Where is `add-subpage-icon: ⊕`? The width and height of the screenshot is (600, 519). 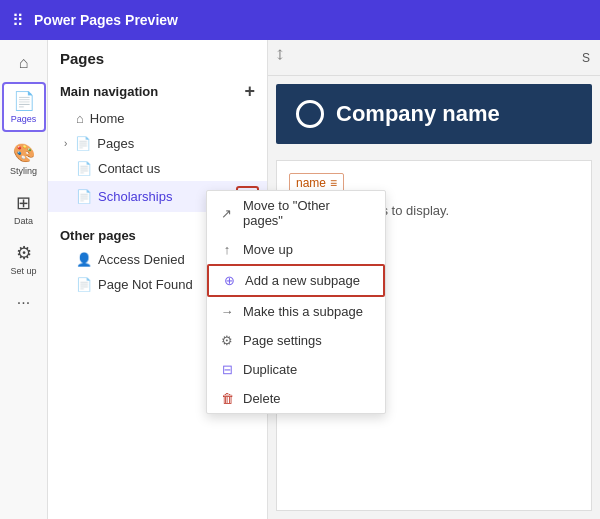
add-subpage-icon: ⊕ is located at coordinates (229, 280).